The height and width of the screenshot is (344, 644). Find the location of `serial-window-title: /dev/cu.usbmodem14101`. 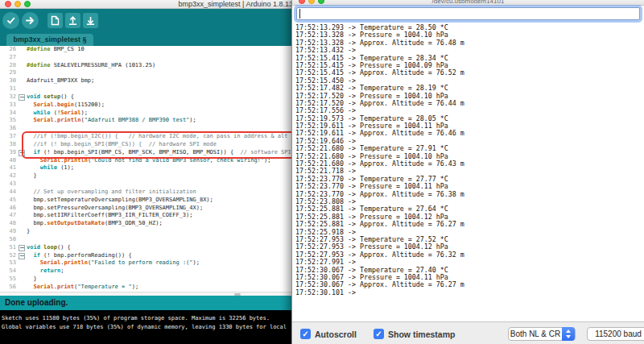

serial-window-title: /dev/cu.usbmodem14101 is located at coordinates (469, 2).